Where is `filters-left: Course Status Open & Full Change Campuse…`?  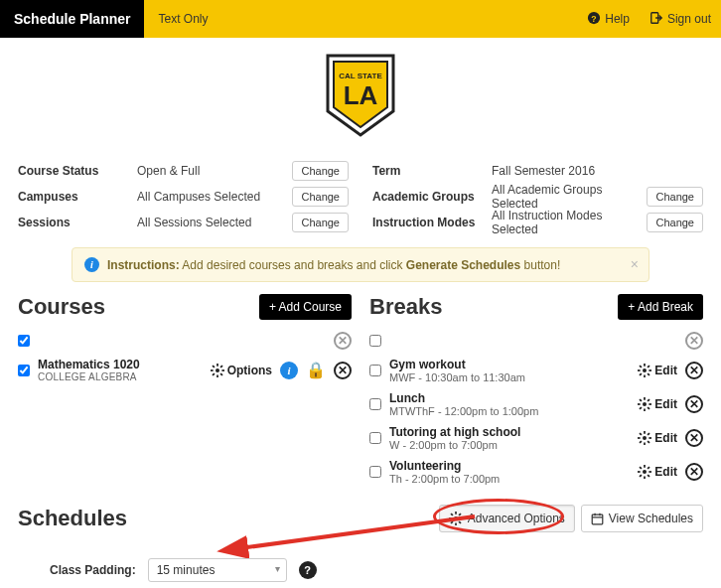 filters-left: Course Status Open & Full Change Campuse… is located at coordinates (183, 197).